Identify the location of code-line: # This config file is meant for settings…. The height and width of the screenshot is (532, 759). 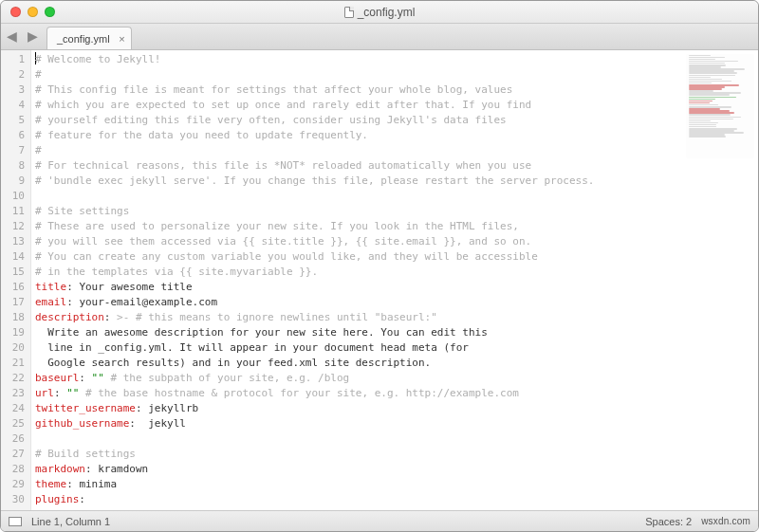
(395, 90).